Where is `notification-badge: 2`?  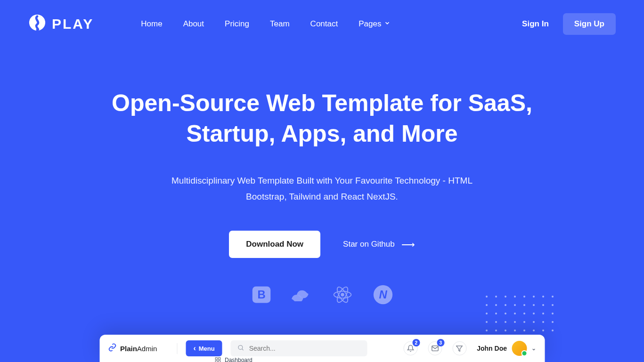 notification-badge: 2 is located at coordinates (416, 343).